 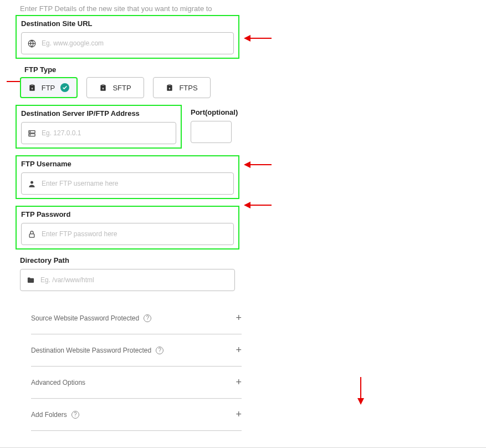 What do you see at coordinates (250, 126) in the screenshot?
I see `server-port-row: Destination Server IP/FTP Address Port(o…` at bounding box center [250, 126].